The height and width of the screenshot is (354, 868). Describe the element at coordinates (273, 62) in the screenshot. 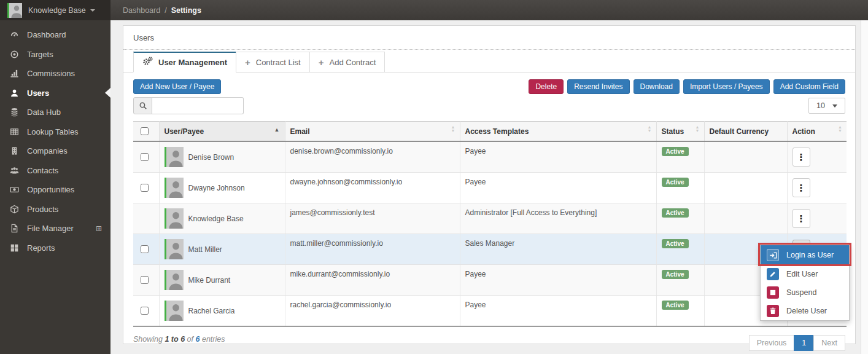

I see `tab-contract-list: +Contract List` at that location.